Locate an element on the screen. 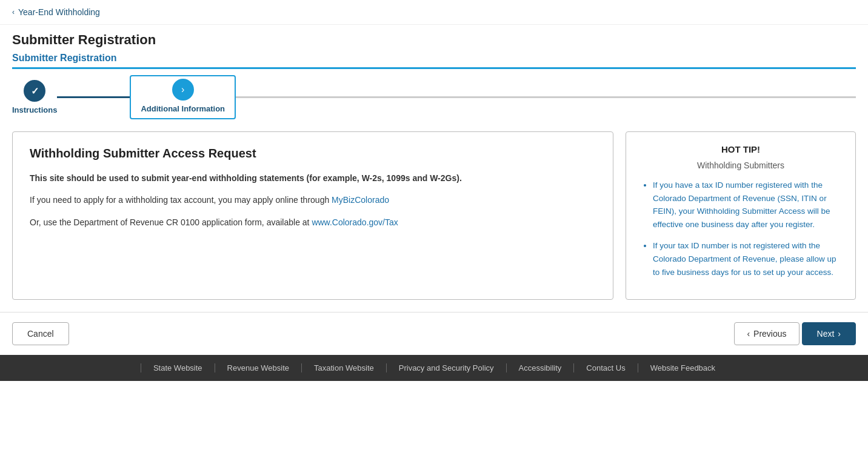 This screenshot has width=868, height=450. action-right: ‹ Previous Next › is located at coordinates (795, 334).